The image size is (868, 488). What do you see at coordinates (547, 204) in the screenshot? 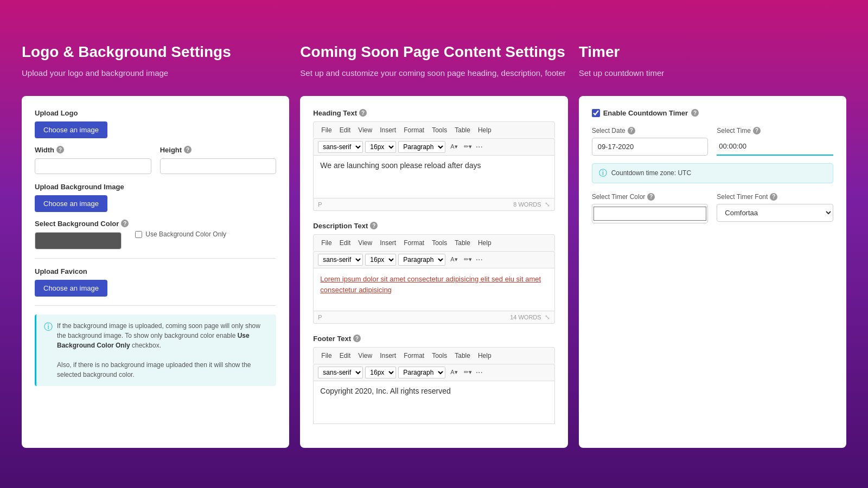
I see `heading-resize-handle: ⤡` at bounding box center [547, 204].